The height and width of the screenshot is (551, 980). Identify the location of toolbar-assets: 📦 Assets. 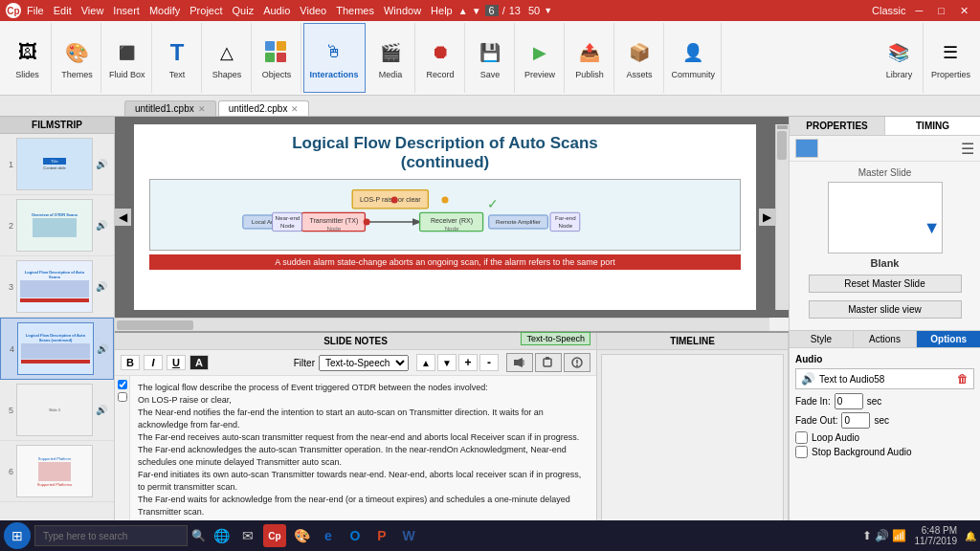
(640, 57).